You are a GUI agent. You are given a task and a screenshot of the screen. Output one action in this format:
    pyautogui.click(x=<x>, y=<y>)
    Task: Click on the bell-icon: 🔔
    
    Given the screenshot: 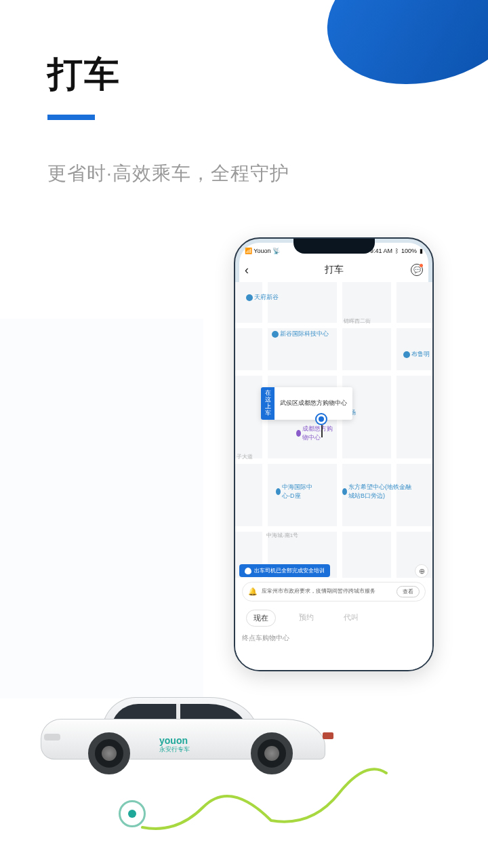 What is the action you would take?
    pyautogui.click(x=253, y=591)
    